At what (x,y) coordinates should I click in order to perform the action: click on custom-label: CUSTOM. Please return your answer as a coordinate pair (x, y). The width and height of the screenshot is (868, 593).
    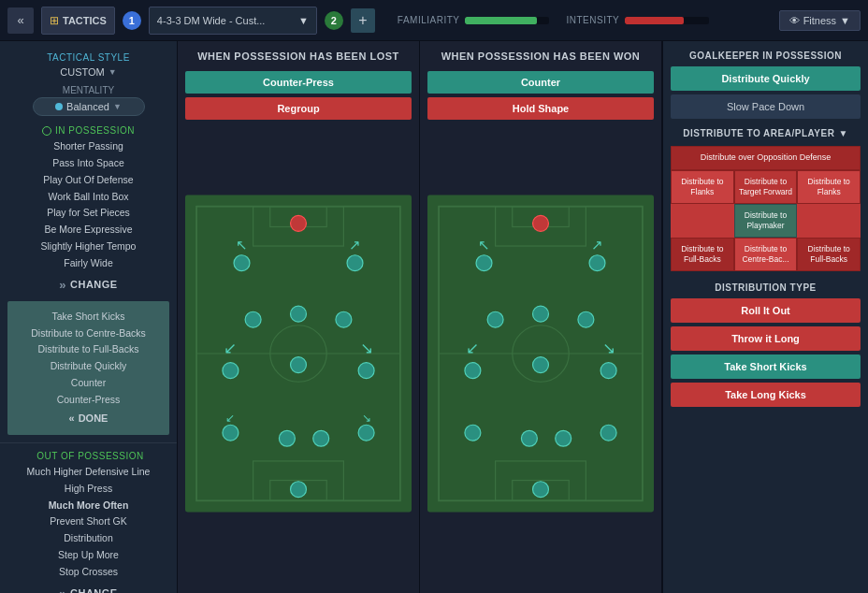
    Looking at the image, I should click on (82, 72).